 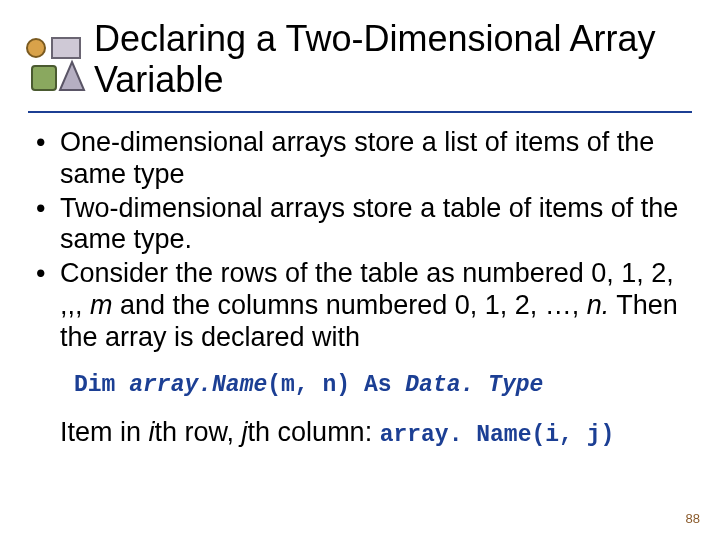 I want to click on code-keyword: Dim, so click(x=102, y=385).